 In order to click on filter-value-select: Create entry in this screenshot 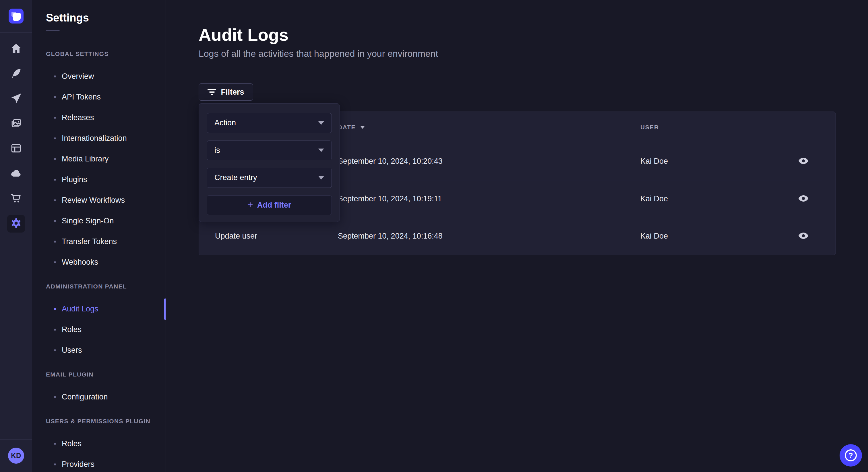, I will do `click(269, 178)`.